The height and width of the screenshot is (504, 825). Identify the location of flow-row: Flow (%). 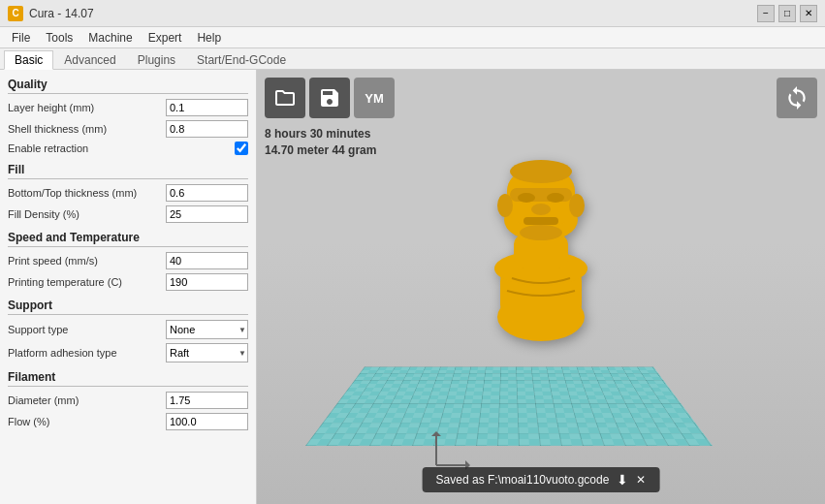
(128, 422).